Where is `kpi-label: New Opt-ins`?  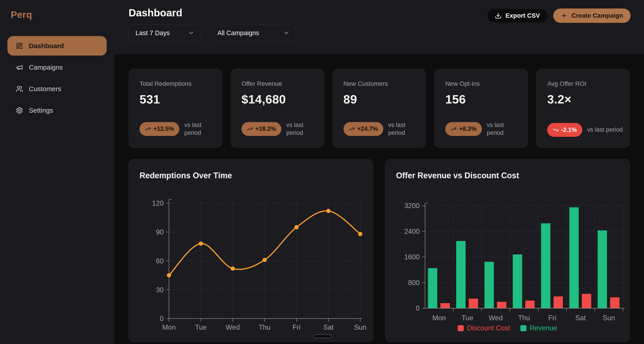
kpi-label: New Opt-ins is located at coordinates (462, 83).